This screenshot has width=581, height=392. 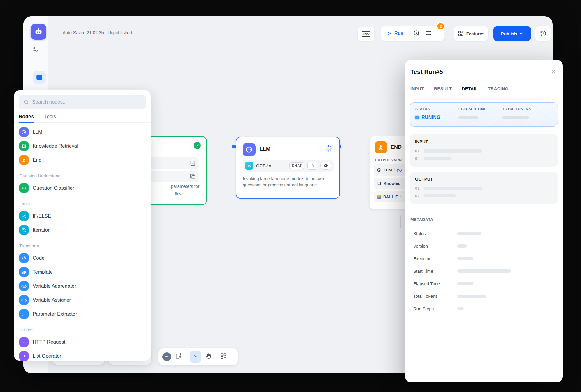 I want to click on pointer-tool-active, so click(x=195, y=357).